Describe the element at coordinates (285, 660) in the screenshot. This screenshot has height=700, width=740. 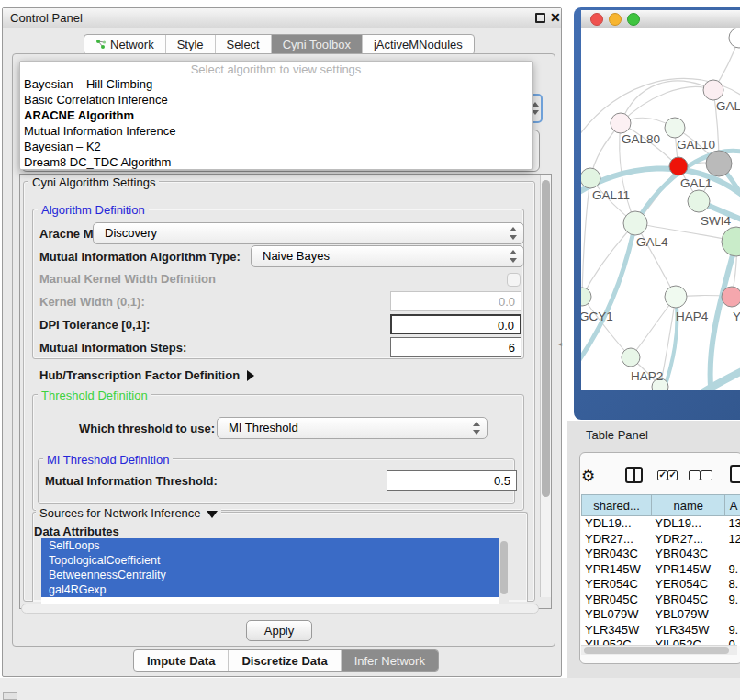
I see `tab-discretize-data: Discretize Data` at that location.